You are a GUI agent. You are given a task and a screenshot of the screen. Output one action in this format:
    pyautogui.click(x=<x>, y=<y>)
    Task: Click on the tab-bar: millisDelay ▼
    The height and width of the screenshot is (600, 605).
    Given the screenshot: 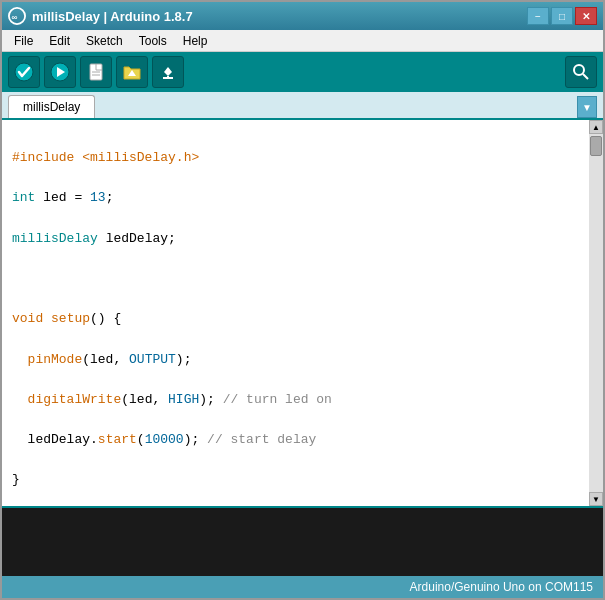 What is the action you would take?
    pyautogui.click(x=302, y=106)
    